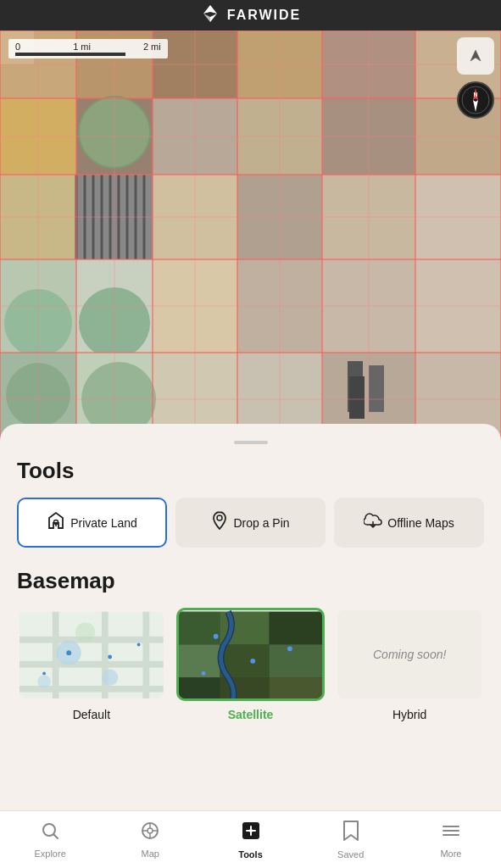 The width and height of the screenshot is (501, 868). I want to click on offline-maps-label: Offline Maps, so click(420, 523).